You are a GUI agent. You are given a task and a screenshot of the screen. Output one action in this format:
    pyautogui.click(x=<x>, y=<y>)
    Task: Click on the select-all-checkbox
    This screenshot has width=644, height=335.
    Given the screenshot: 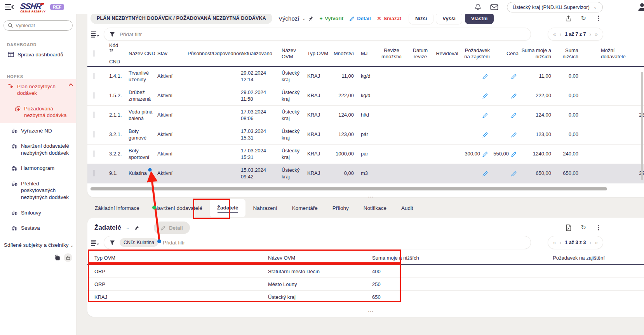 What is the action you would take?
    pyautogui.click(x=94, y=54)
    